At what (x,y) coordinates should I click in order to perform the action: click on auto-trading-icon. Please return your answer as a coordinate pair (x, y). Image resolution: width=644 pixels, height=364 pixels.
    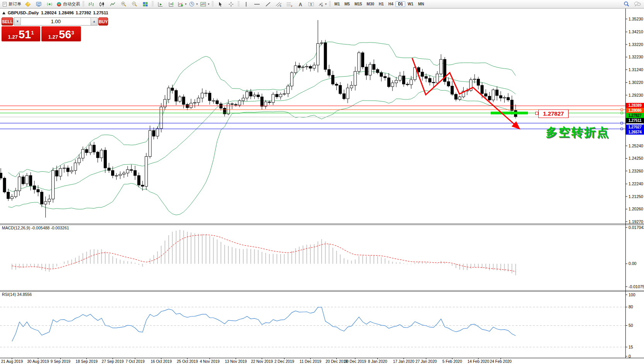
    Looking at the image, I should click on (59, 4).